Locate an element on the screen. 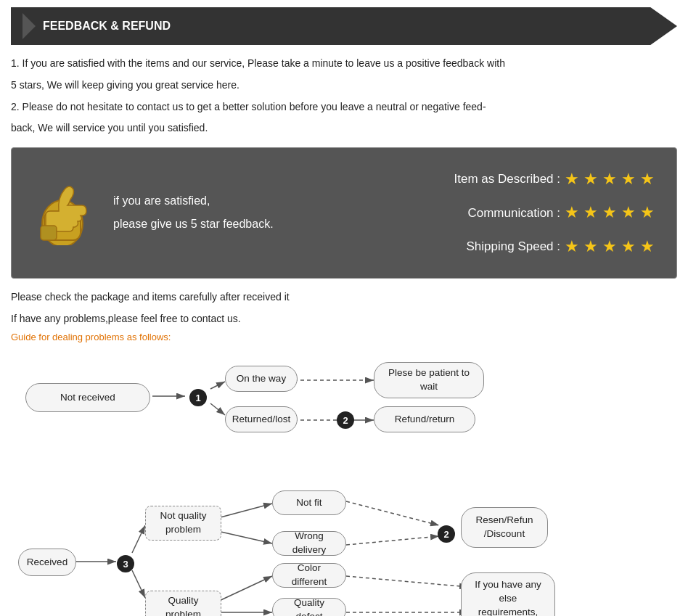 The height and width of the screenshot is (616, 688). stars-row-1: Item as Described : ★ ★ ★ ★ ★ is located at coordinates (542, 179).